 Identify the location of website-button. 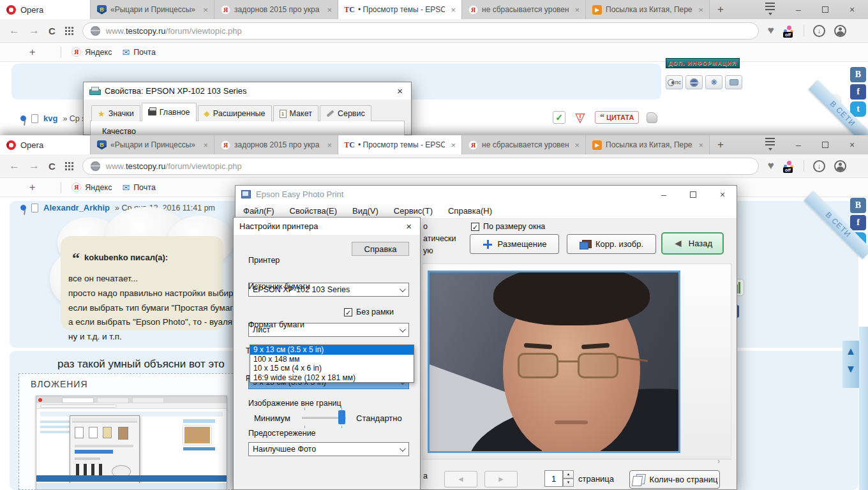
(694, 82).